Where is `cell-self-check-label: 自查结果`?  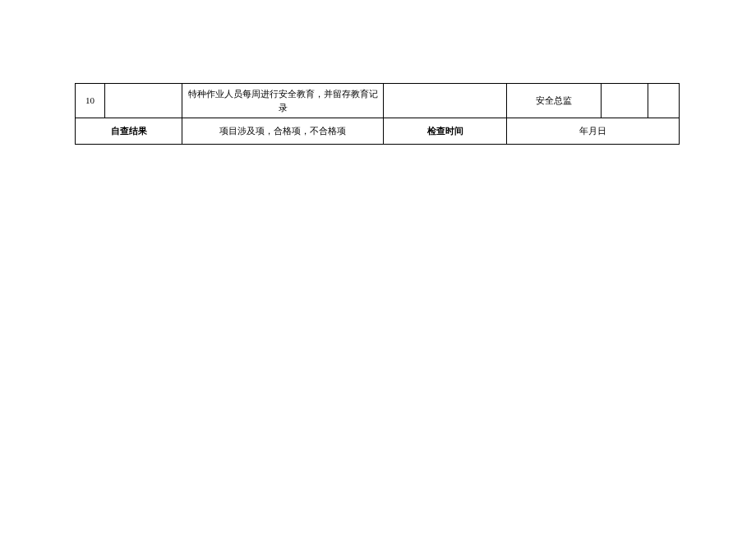 cell-self-check-label: 自查结果 is located at coordinates (129, 131).